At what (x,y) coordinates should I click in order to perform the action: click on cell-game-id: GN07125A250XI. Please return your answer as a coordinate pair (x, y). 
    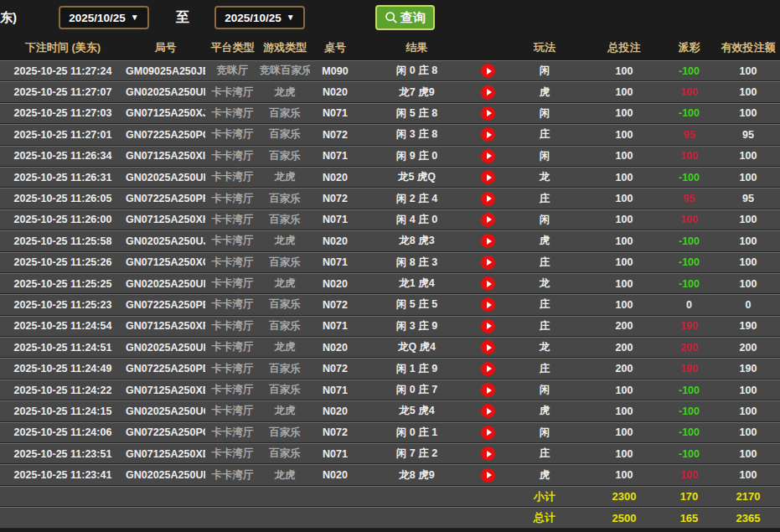
    Looking at the image, I should click on (166, 156).